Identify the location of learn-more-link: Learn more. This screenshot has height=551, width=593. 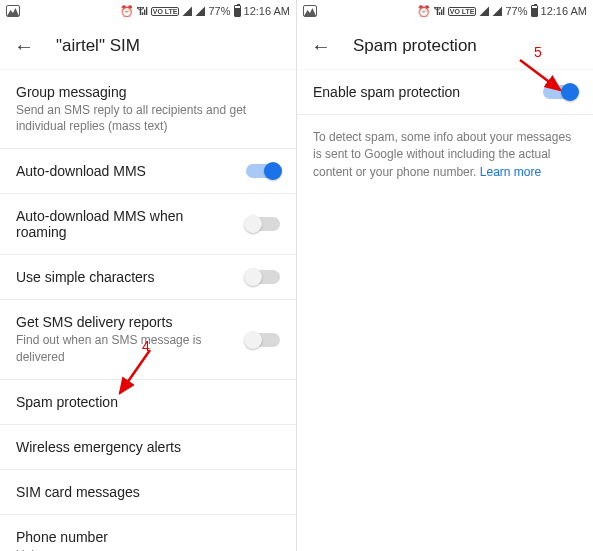
(510, 172).